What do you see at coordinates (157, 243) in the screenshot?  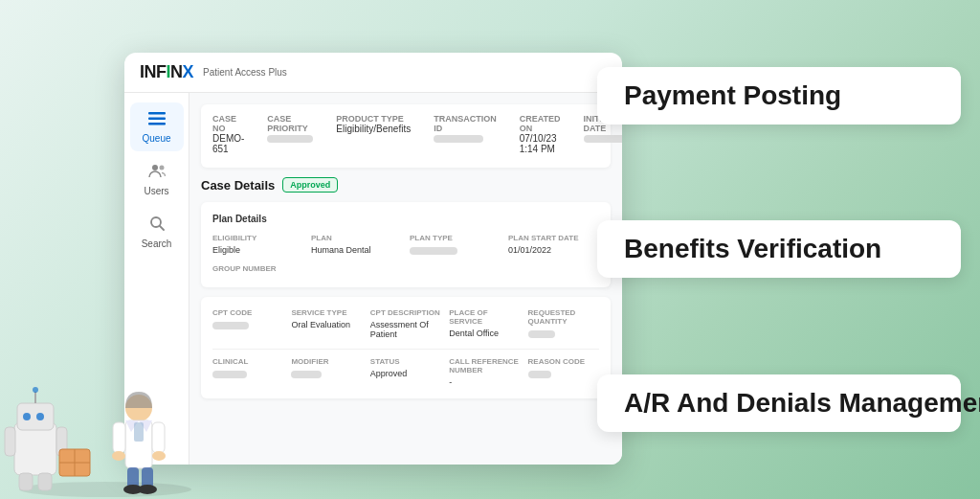 I see `sidebar-search-label: Search` at bounding box center [157, 243].